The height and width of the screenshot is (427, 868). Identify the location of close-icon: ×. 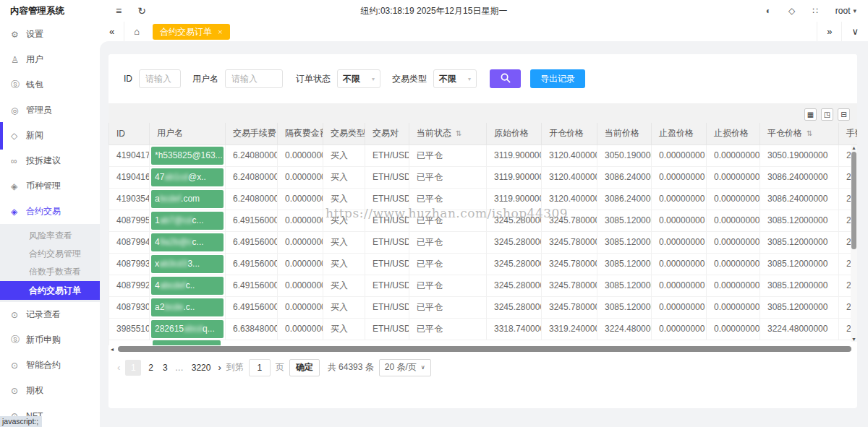
(220, 32).